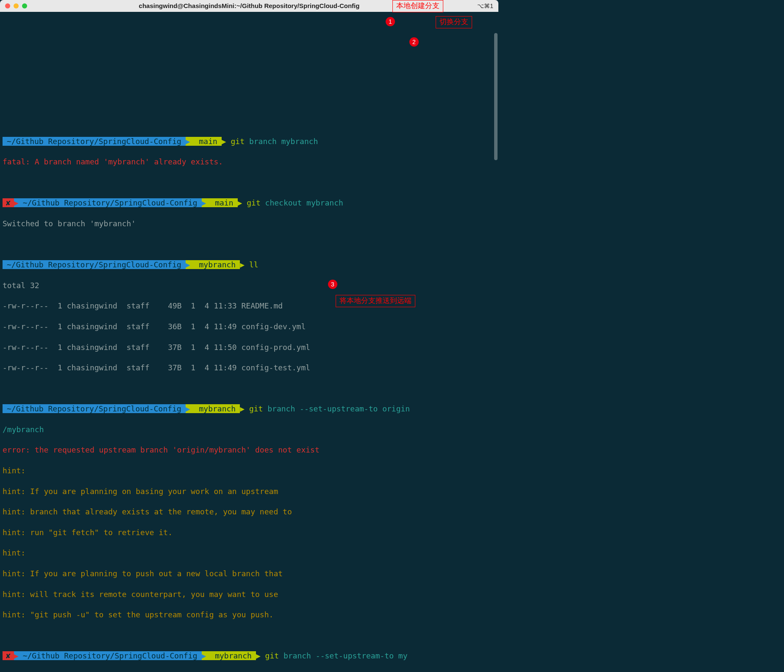 The height and width of the screenshot is (672, 784). I want to click on cmd-args: branch --set-upstream-to my, so click(343, 656).